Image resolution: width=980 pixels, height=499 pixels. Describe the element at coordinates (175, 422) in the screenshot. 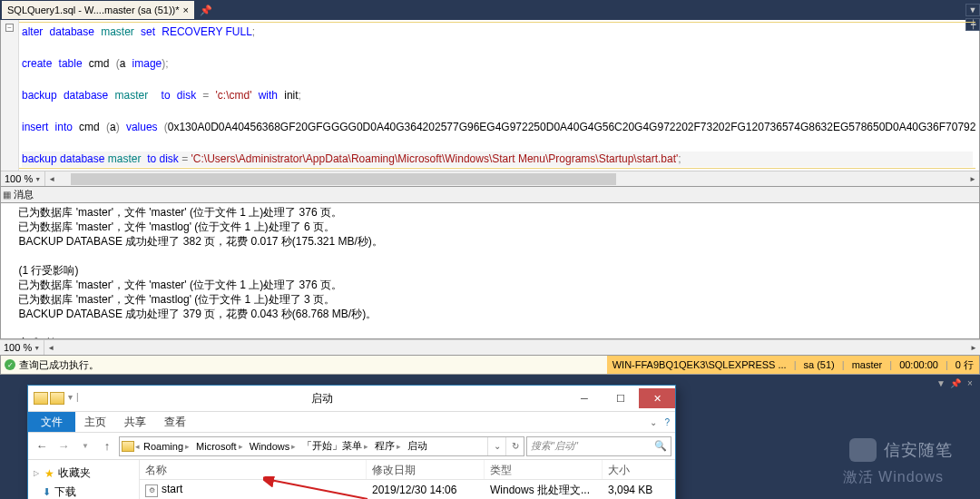

I see `ribbon-view: 查看` at that location.